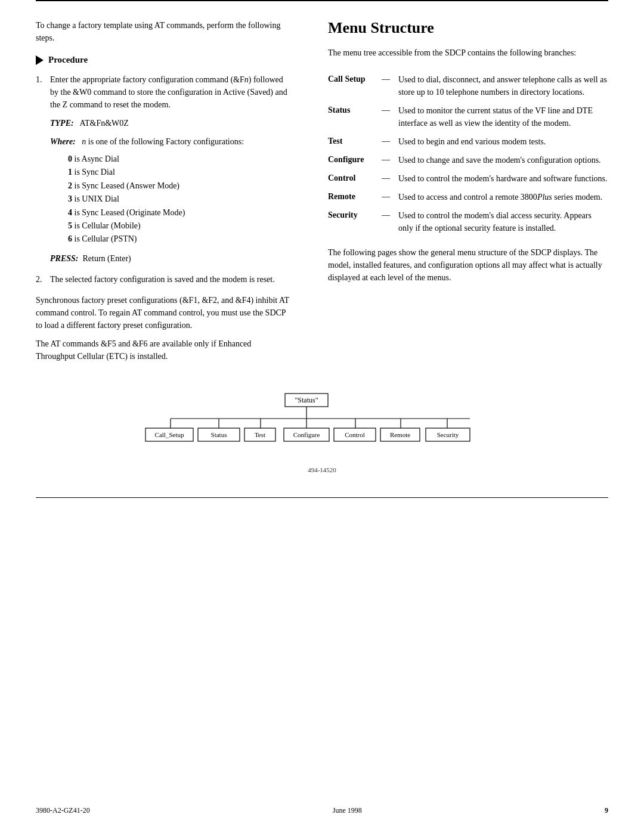 The height and width of the screenshot is (833, 644). I want to click on where-label: Where:, so click(63, 142).